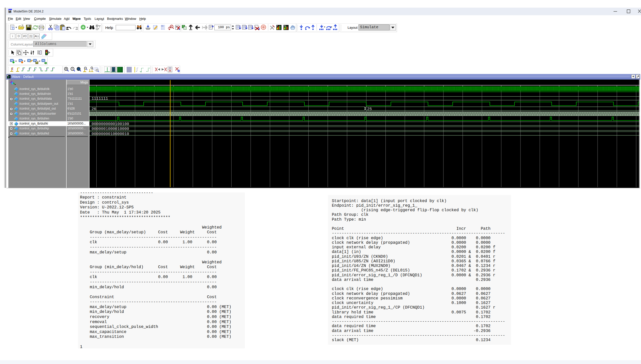  Describe the element at coordinates (369, 109) in the screenshot. I see `svg-text: 25` at that location.